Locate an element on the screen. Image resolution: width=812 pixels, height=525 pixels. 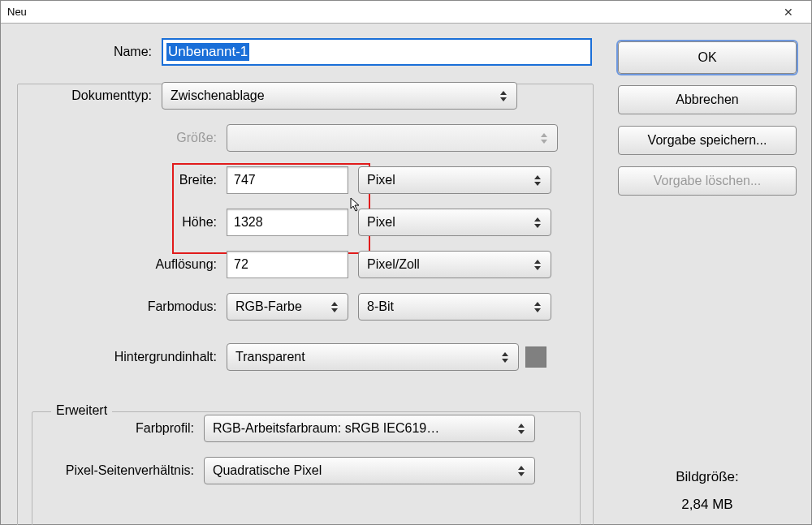
row-name: Name: Unbenannt-1 is located at coordinates (300, 52).